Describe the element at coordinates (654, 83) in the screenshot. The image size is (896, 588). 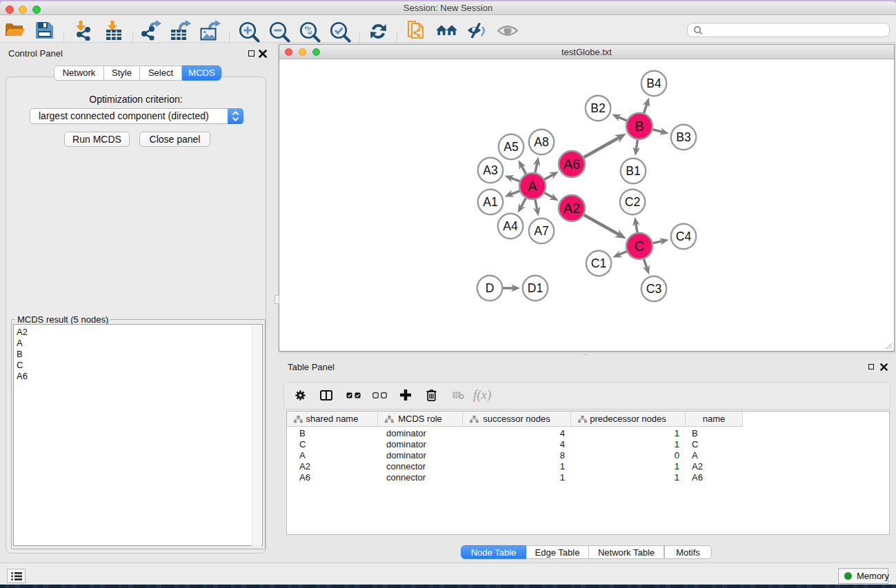
I see `svg-text: B4` at that location.